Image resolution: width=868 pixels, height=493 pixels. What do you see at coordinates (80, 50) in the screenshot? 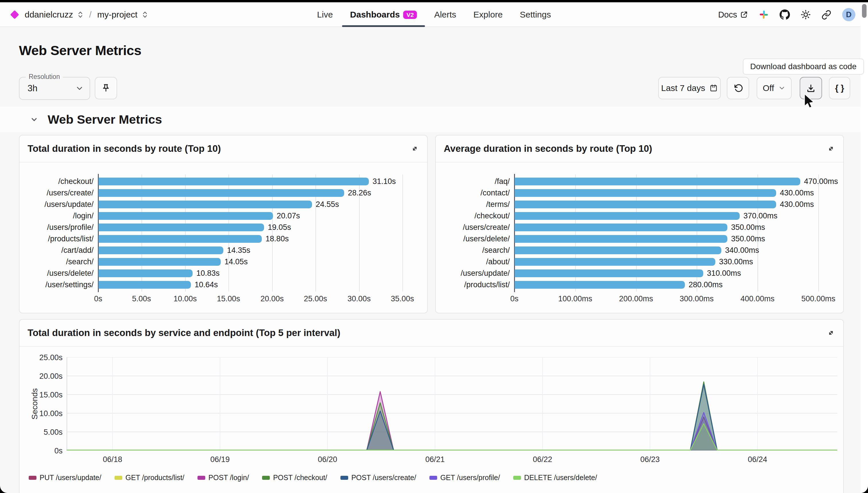
I see `page-title: Web Server Metrics` at bounding box center [80, 50].